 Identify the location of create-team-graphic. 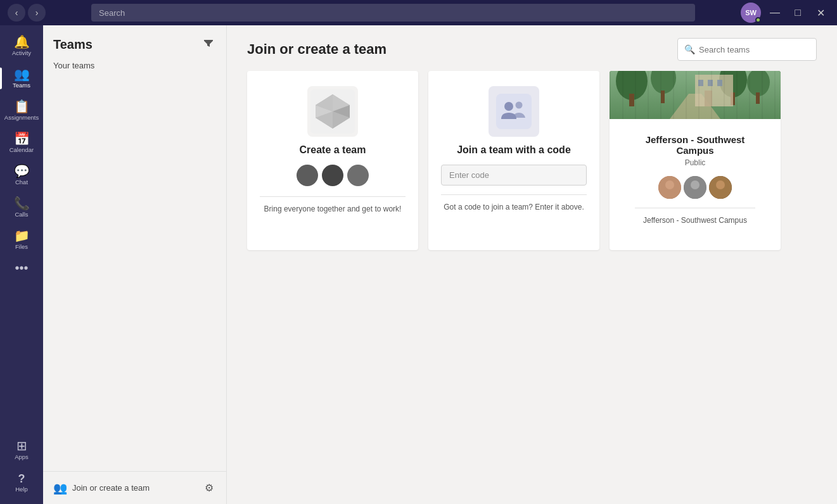
(333, 111).